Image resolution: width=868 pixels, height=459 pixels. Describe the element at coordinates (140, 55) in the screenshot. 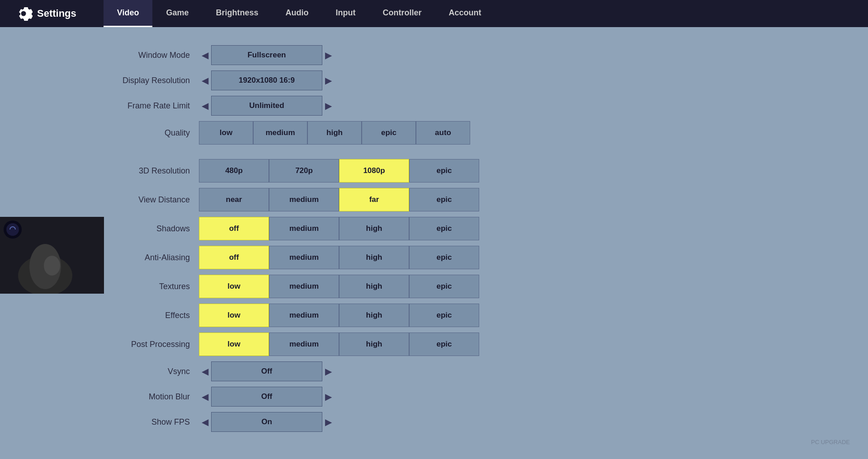

I see `window-mode-label: Window Mode` at that location.